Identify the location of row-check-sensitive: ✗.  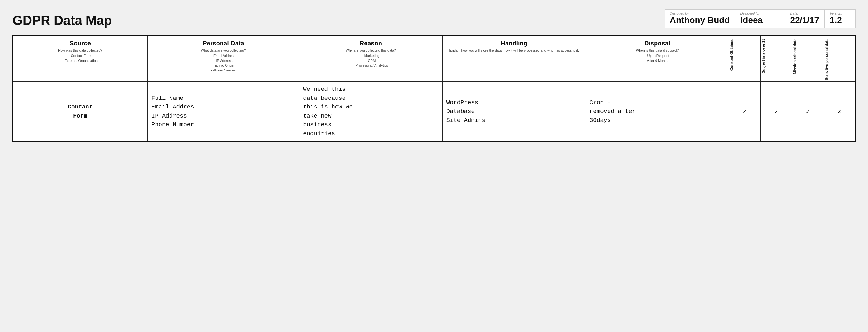
(839, 112).